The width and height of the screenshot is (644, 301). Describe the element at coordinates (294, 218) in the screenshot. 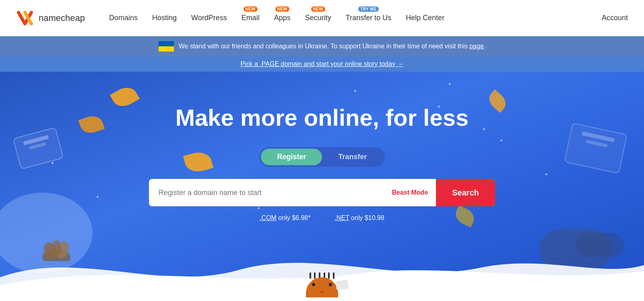

I see `com-price: only $6.98*` at that location.